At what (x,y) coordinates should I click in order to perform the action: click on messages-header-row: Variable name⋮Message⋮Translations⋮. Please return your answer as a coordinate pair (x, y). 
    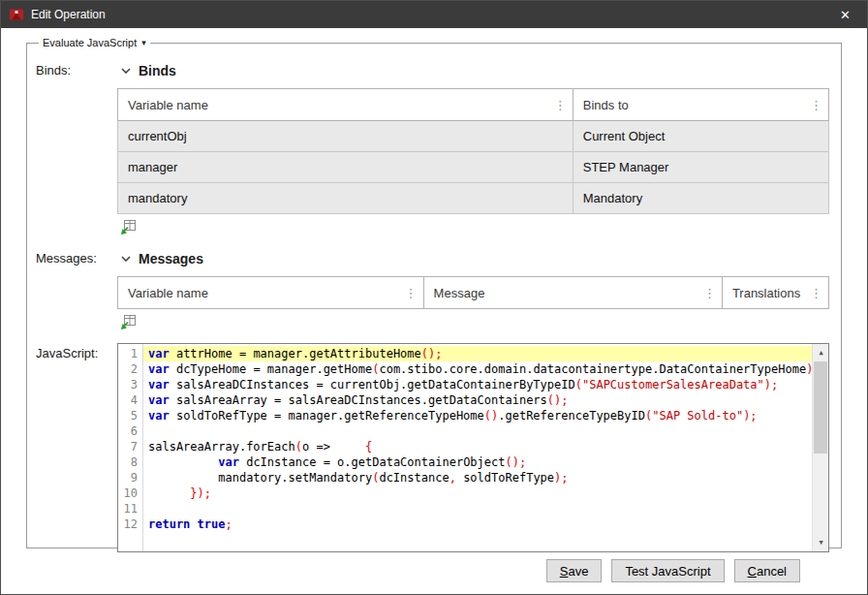
    Looking at the image, I should click on (474, 293).